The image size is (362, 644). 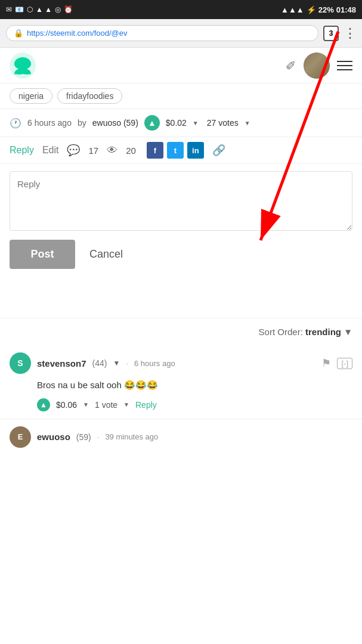 What do you see at coordinates (181, 66) in the screenshot?
I see `app-header: ✏` at bounding box center [181, 66].